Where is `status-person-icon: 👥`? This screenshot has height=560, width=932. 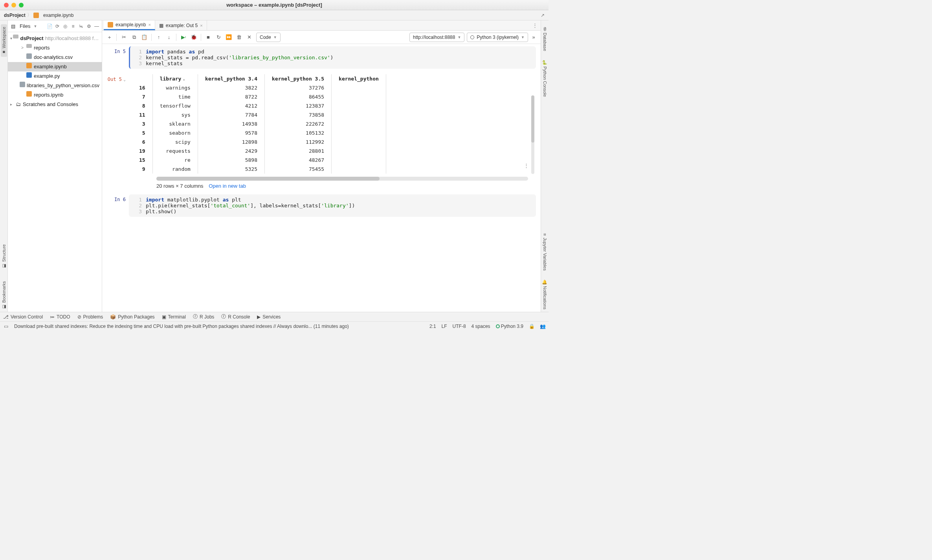
status-person-icon: 👥 is located at coordinates (543, 326).